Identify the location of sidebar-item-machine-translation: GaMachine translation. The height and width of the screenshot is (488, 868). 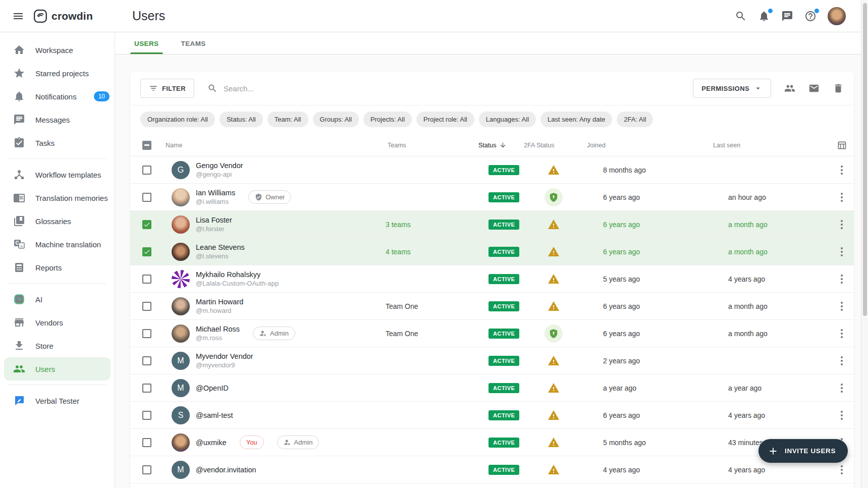
(58, 244).